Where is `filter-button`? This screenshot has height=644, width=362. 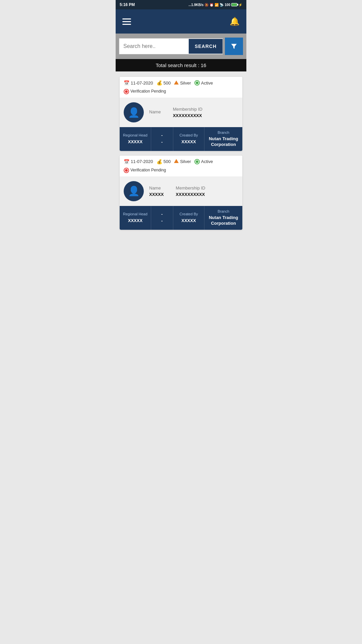
filter-button is located at coordinates (234, 46).